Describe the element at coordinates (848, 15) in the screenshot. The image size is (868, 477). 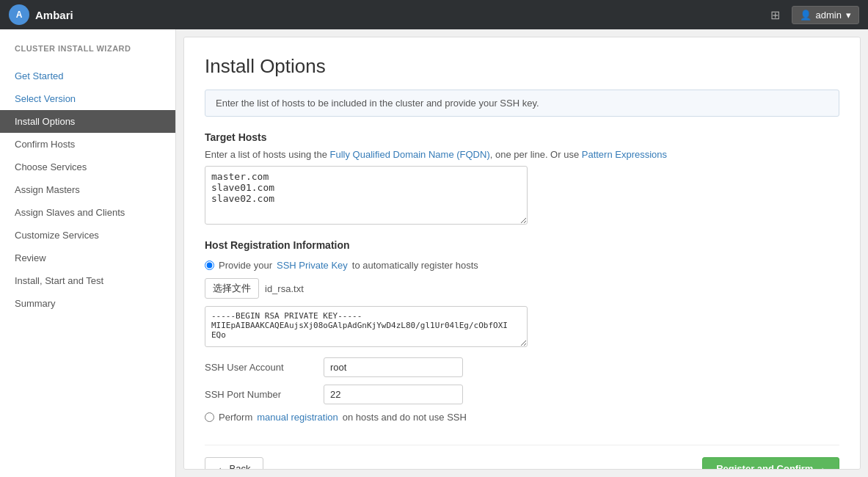
I see `caret-icon: ▾` at that location.